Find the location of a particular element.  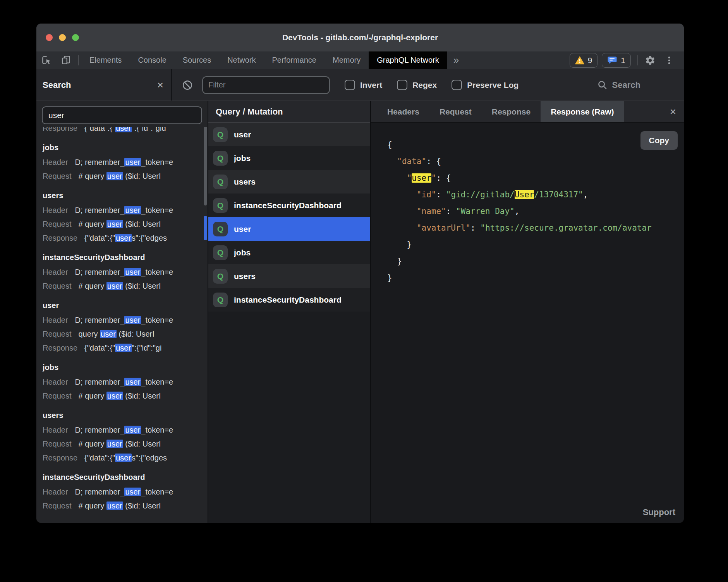

response-tab-response: Response is located at coordinates (511, 111).